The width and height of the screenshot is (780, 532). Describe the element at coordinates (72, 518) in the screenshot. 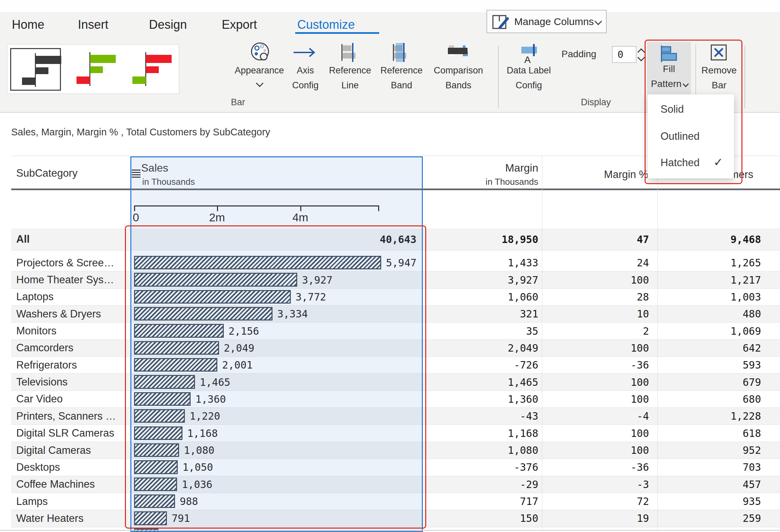

I see `row-label: Water Heaters` at that location.